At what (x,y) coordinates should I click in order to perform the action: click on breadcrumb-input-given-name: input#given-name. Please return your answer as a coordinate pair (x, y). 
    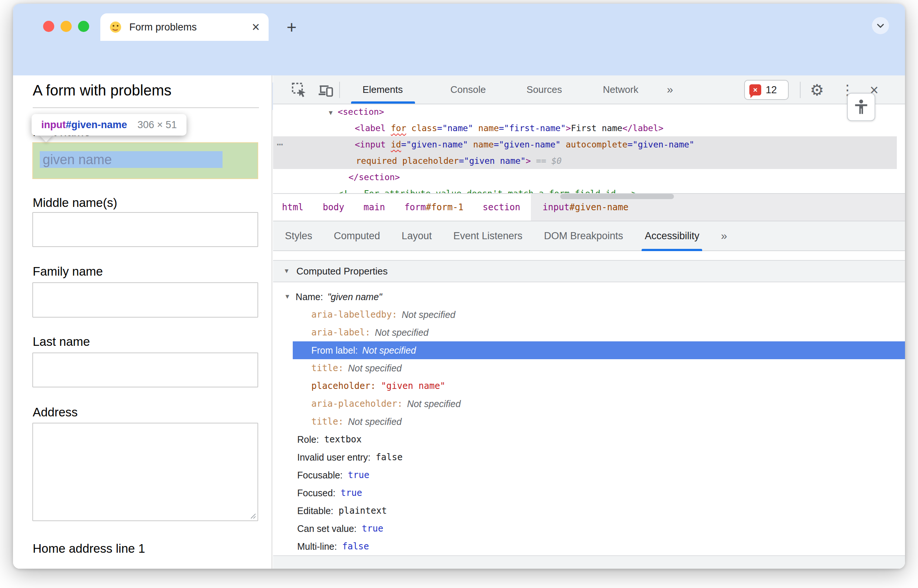
    Looking at the image, I should click on (586, 207).